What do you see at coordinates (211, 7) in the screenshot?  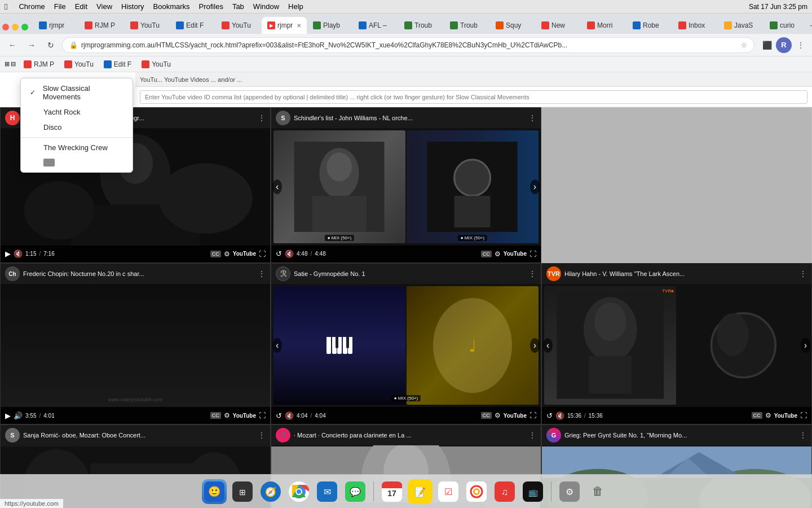 I see `menu-profiles: Profiles` at bounding box center [211, 7].